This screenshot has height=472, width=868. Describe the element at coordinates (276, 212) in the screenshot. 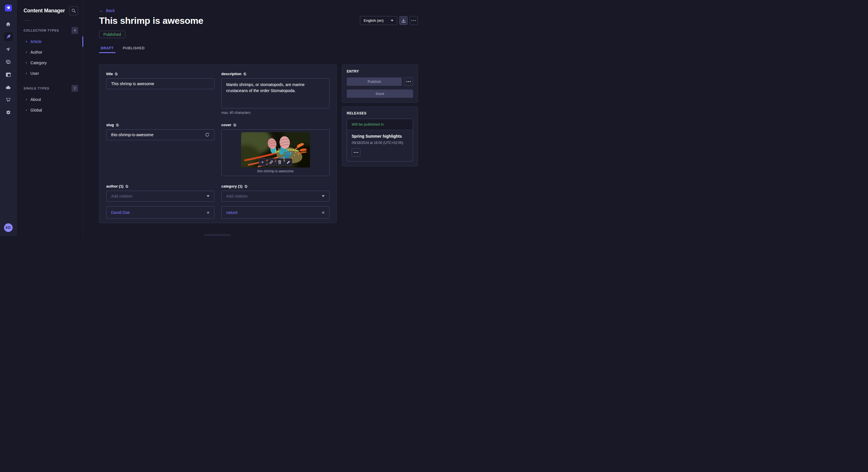

I see `category-relation-item: nature ×` at that location.